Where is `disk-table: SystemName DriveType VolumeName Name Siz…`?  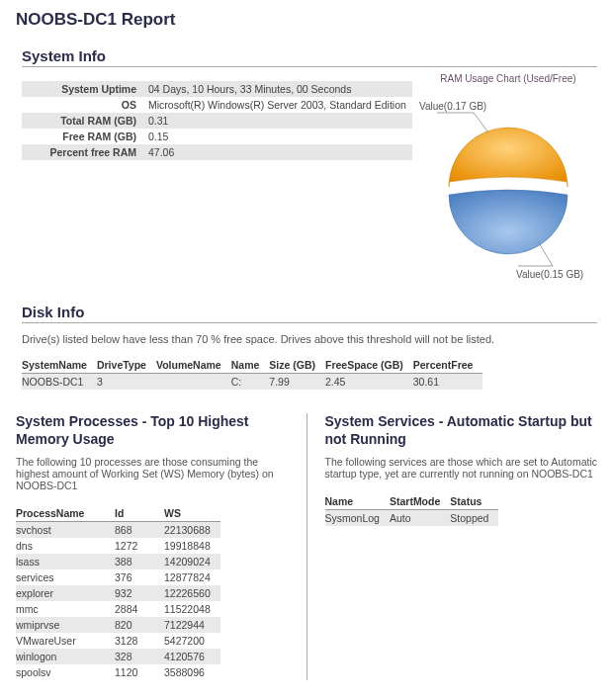 disk-table: SystemName DriveType VolumeName Name Siz… is located at coordinates (252, 374).